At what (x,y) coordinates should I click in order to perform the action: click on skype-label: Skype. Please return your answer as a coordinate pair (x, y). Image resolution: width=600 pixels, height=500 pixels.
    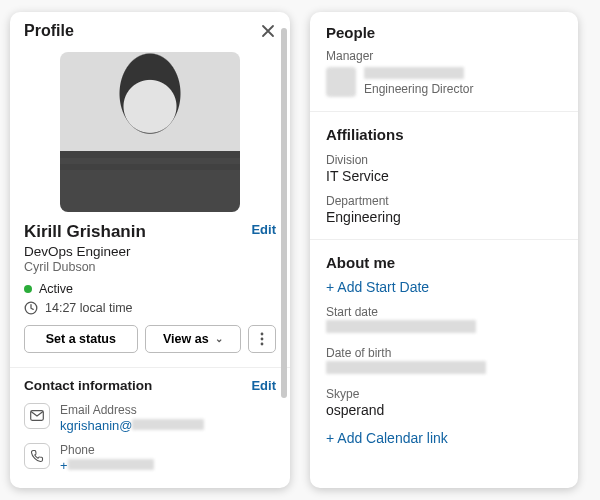
    Looking at the image, I should click on (444, 394).